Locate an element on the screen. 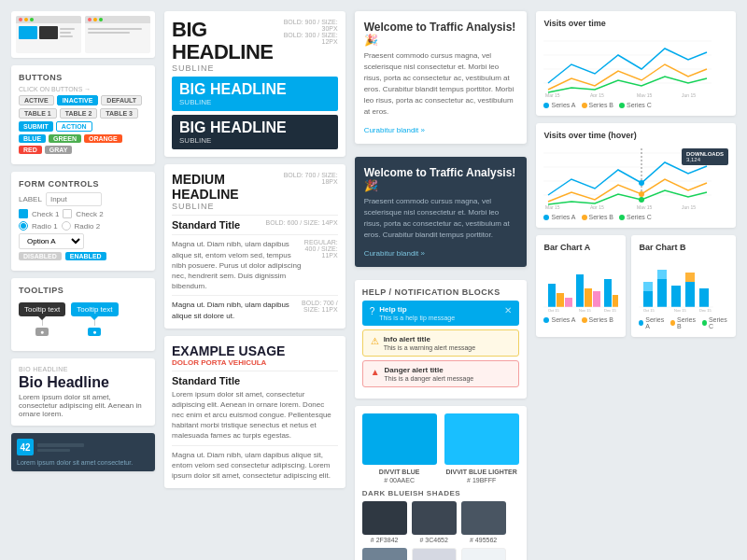 This screenshot has width=747, height=560. inactive-btn: INACTIVE is located at coordinates (78, 101).